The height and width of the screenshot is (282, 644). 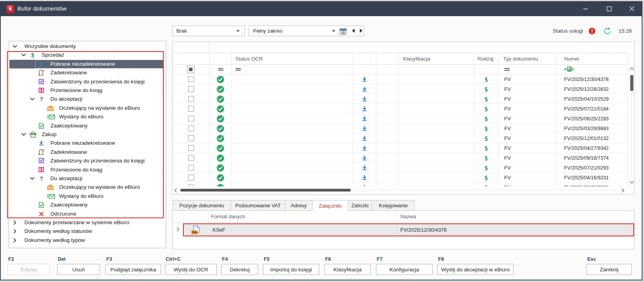 I want to click on horizontal-scroll-thumb, so click(x=265, y=190).